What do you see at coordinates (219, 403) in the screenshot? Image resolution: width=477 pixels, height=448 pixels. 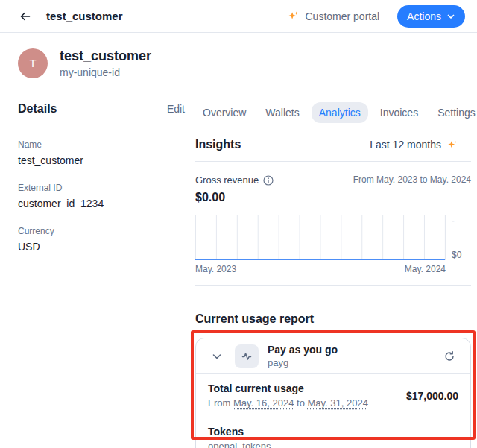 I see `period-from-word: From` at bounding box center [219, 403].